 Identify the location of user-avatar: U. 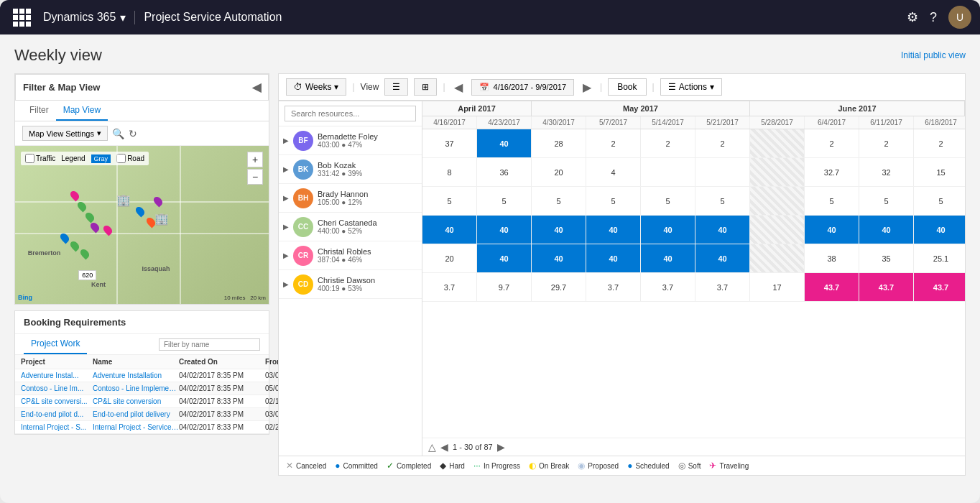
(960, 17).